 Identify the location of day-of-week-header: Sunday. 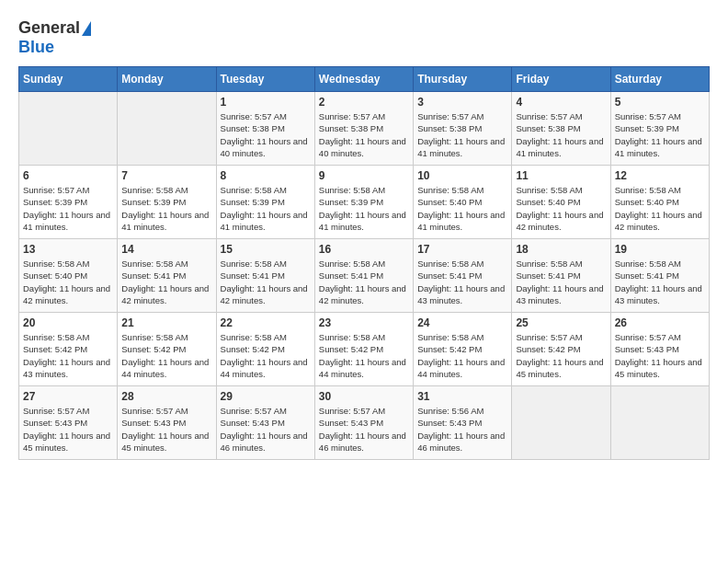
(68, 79).